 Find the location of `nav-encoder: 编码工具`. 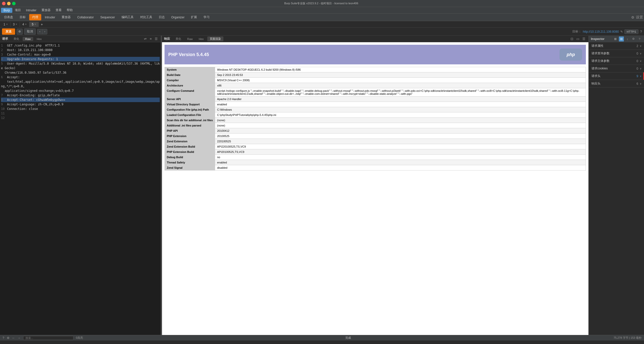

nav-encoder: 编码工具 is located at coordinates (128, 17).